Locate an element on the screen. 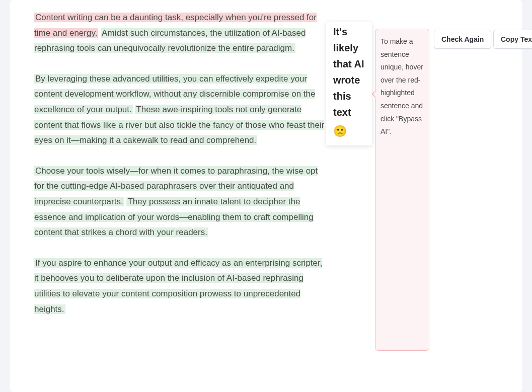  check-again-button: Check Again is located at coordinates (463, 39).